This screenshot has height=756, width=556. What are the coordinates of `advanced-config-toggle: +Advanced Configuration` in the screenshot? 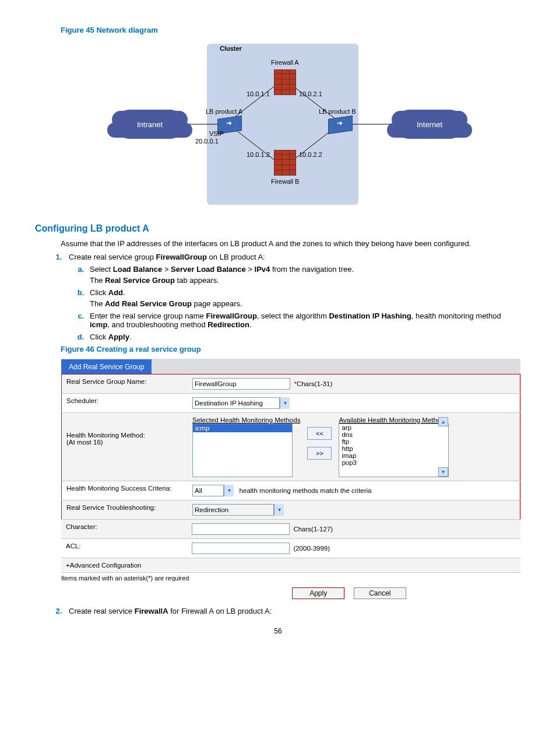 It's located at (291, 565).